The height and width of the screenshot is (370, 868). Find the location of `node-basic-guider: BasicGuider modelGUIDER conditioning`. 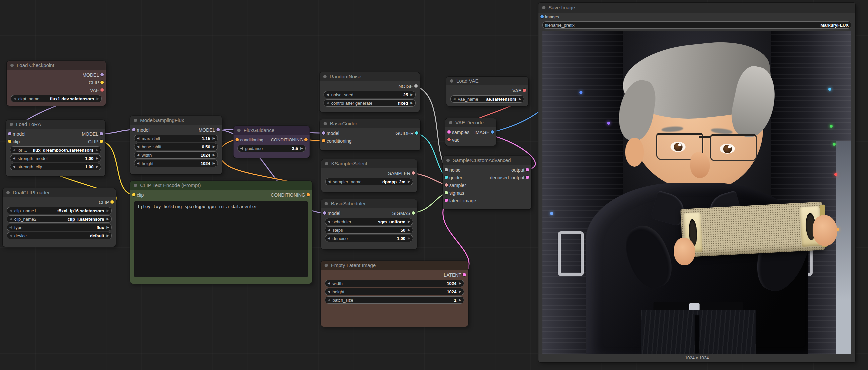

node-basic-guider: BasicGuider modelGUIDER conditioning is located at coordinates (370, 135).